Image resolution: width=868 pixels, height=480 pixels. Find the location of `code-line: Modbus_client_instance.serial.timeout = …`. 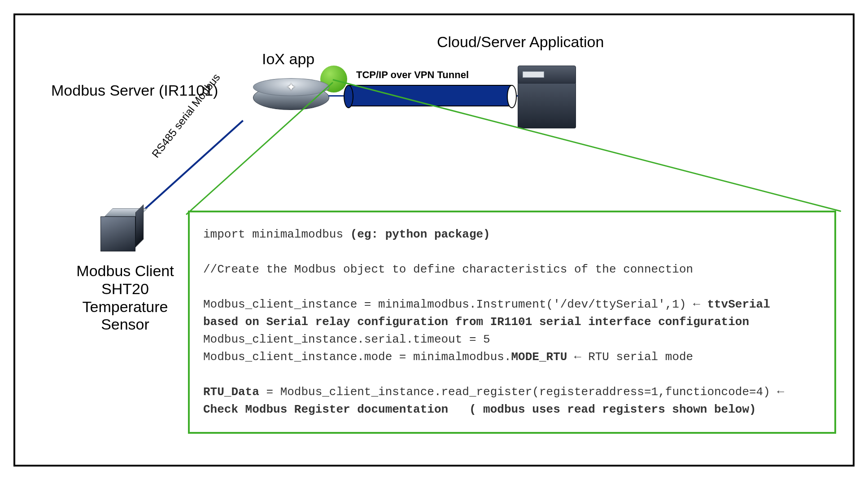

code-line: Modbus_client_instance.serial.timeout = … is located at coordinates (347, 339).